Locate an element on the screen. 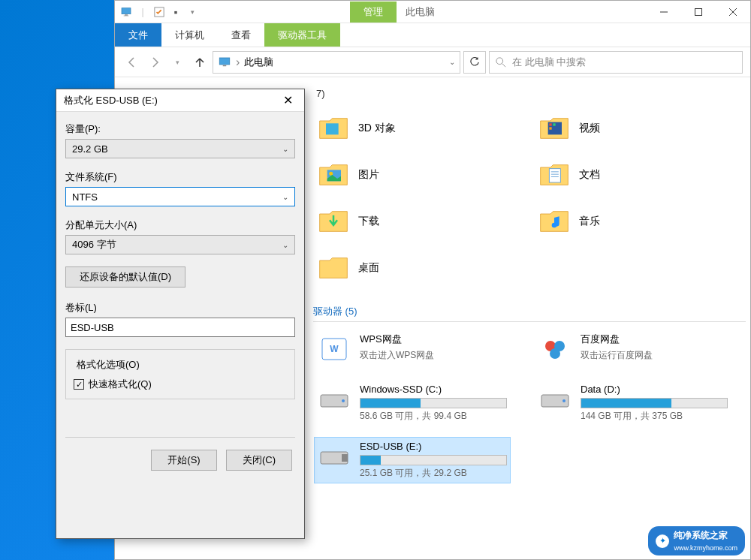 The height and width of the screenshot is (560, 751). quick-format-label: 快速格式化(Q) is located at coordinates (120, 384).